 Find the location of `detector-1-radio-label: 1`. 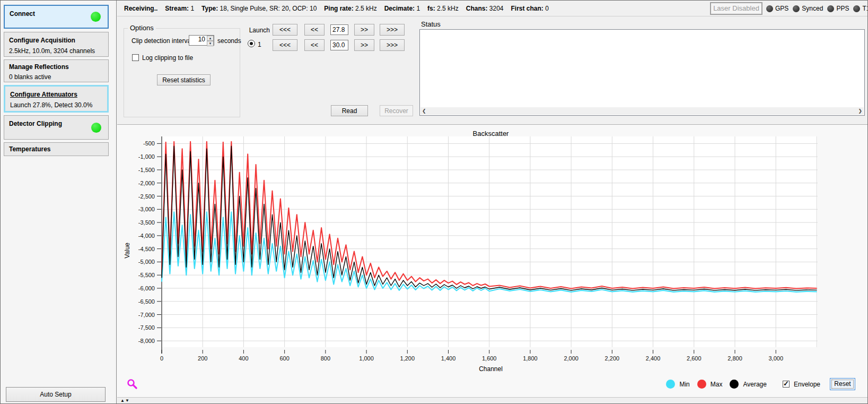

detector-1-radio-label: 1 is located at coordinates (260, 45).